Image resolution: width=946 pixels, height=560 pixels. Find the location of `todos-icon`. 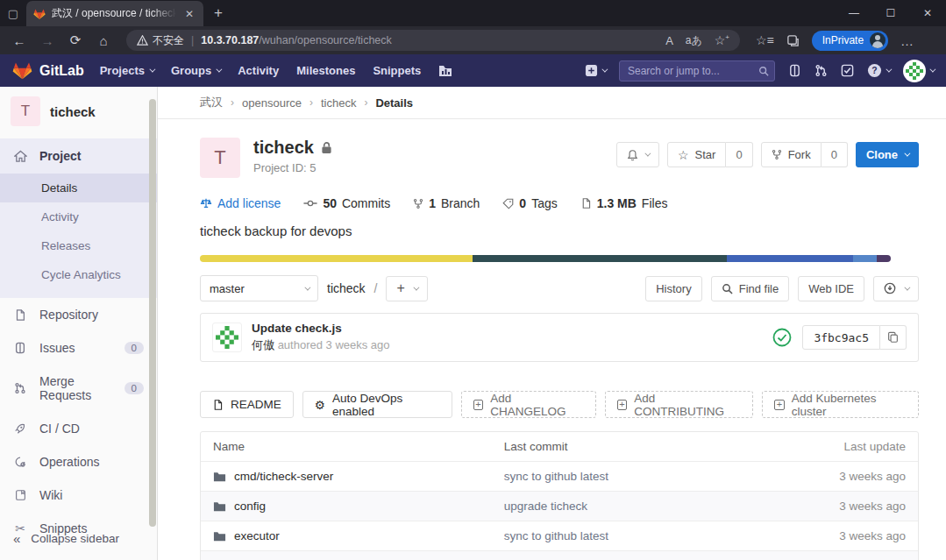

todos-icon is located at coordinates (847, 70).